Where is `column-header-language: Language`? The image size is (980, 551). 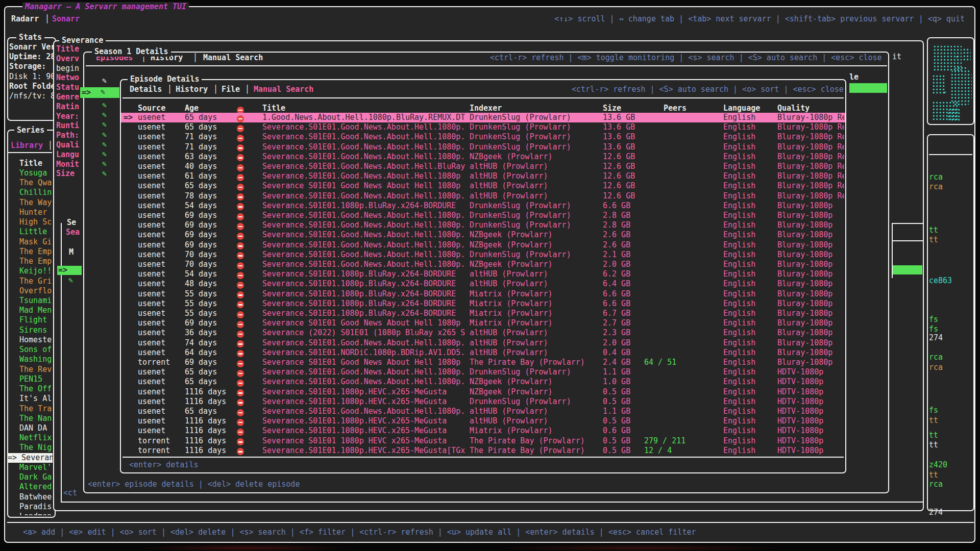
column-header-language: Language is located at coordinates (742, 108).